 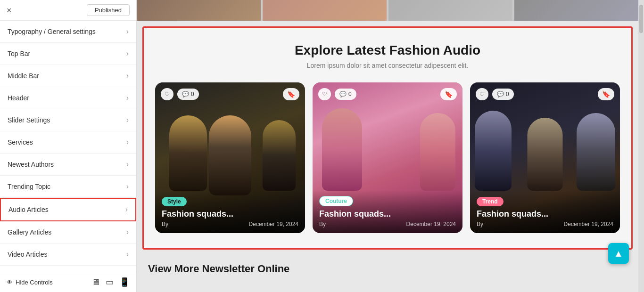 I want to click on card-2-date: December 19, 2024, so click(x=431, y=224).